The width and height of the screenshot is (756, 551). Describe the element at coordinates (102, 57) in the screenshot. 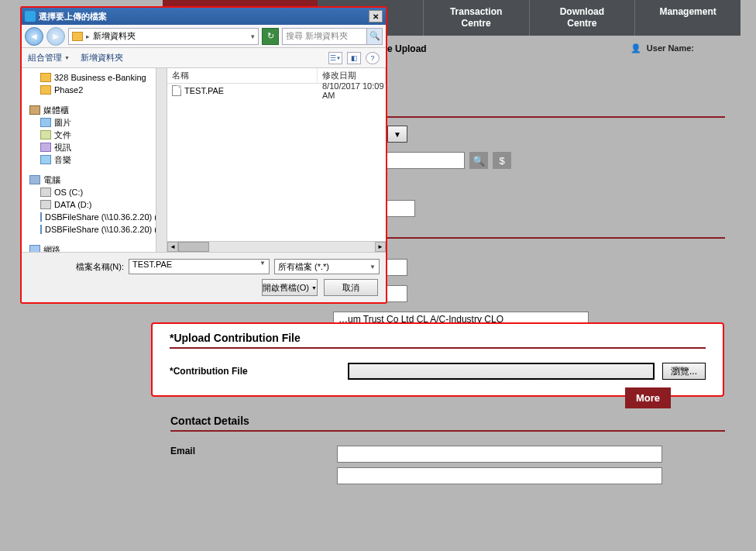

I see `new-folder-button: 新增資料夾` at that location.